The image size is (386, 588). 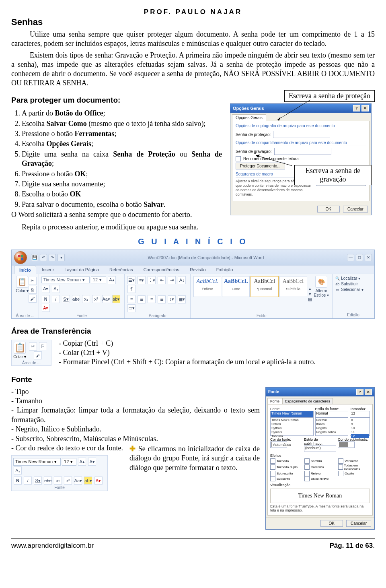 What do you see at coordinates (265, 287) in the screenshot?
I see `style-normal: AaBbCcI¶ Normal` at bounding box center [265, 287].